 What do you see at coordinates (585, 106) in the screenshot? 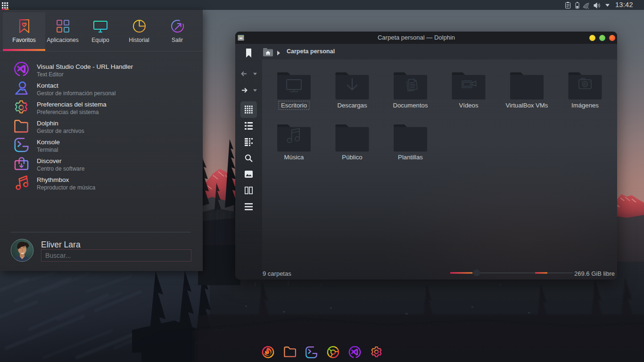
I see `svg-text: Imágenes` at bounding box center [585, 106].